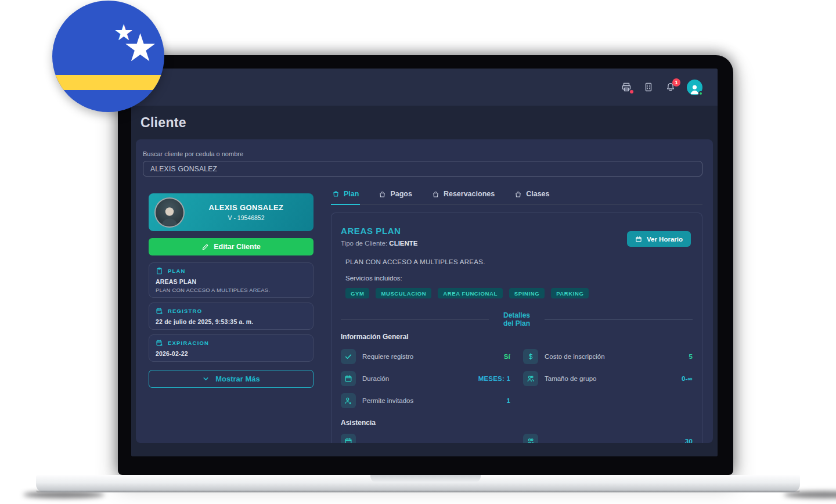 This screenshot has width=836, height=504. I want to click on info-value: MESES: 1, so click(495, 379).